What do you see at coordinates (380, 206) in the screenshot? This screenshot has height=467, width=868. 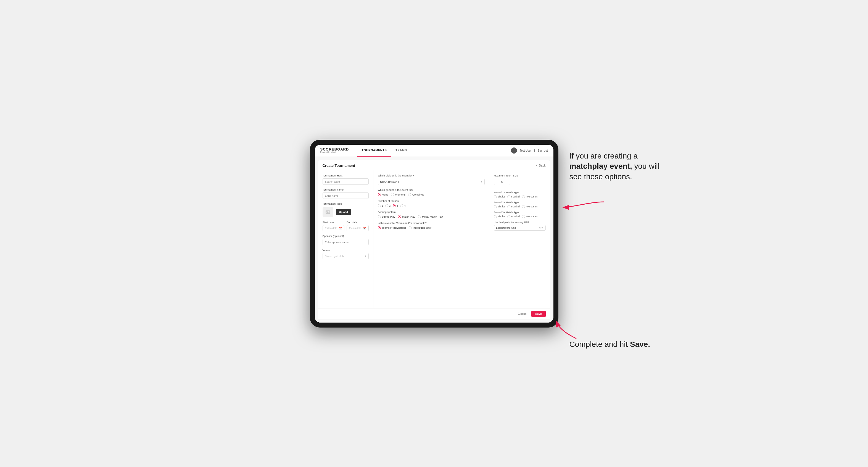 I see `round-1: 1` at bounding box center [380, 206].